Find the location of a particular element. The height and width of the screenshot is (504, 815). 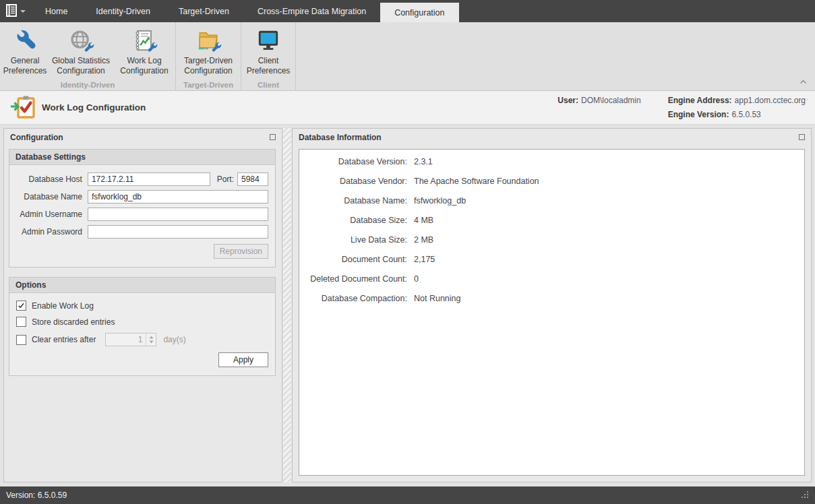

check-icon is located at coordinates (22, 306).